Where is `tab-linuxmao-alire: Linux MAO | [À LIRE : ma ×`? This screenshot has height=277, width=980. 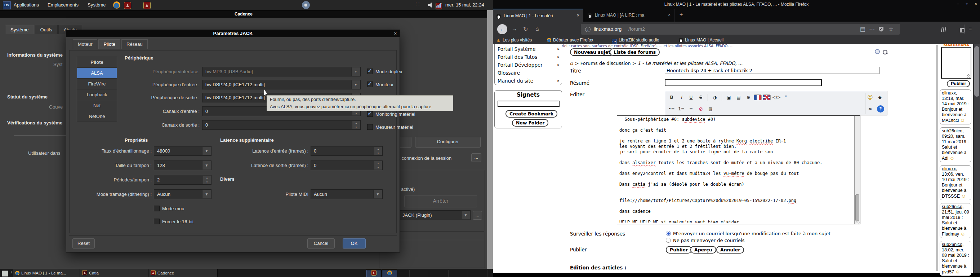
tab-linuxmao-alire: Linux MAO | [À LIRE : ma × is located at coordinates (629, 15).